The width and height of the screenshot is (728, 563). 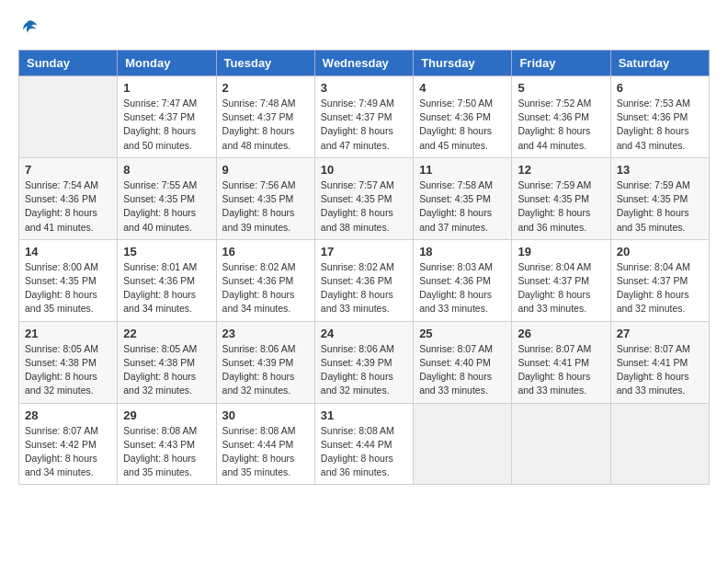 I want to click on calendar-cell: 26Sunrise: 8:07 AMSunset: 4:41 PMDayligh…, so click(x=561, y=362).